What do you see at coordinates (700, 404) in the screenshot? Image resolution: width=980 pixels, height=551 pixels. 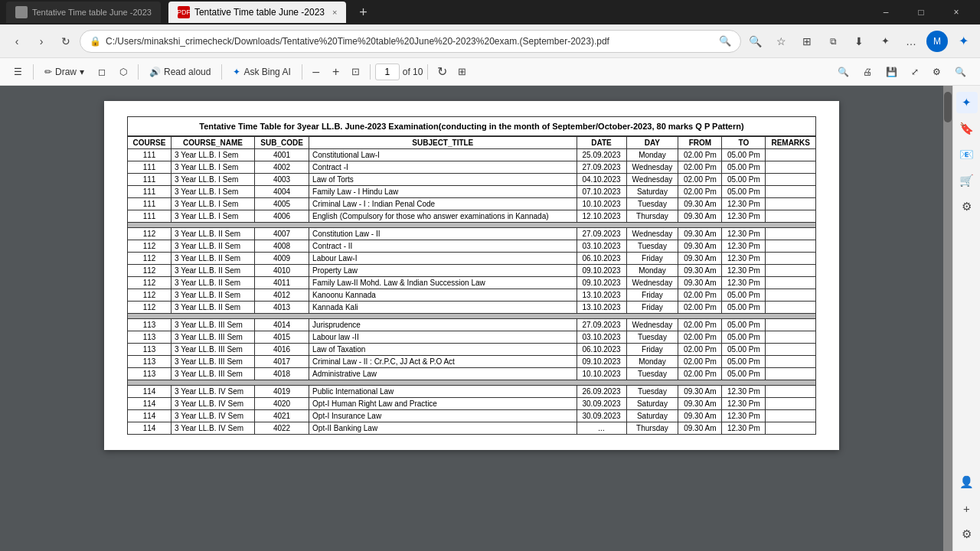 I see `cell-3-1-6: 09.30 Am` at bounding box center [700, 404].